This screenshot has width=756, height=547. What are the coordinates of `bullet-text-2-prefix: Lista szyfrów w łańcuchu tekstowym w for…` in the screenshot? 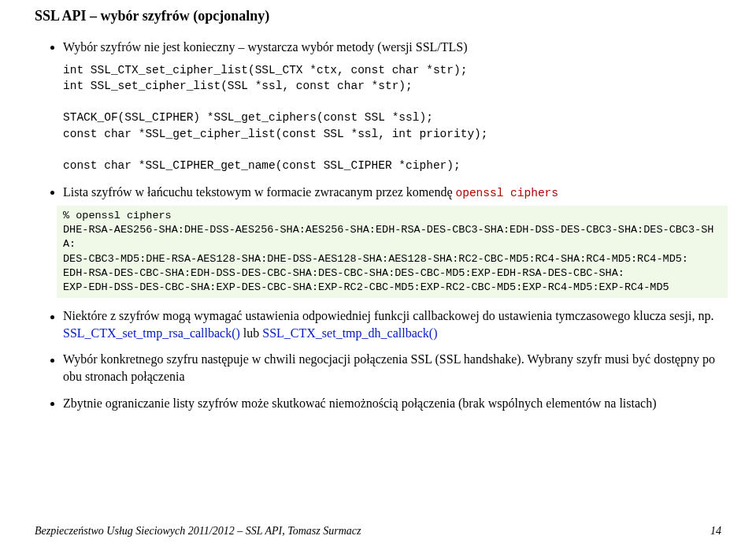 It's located at (259, 192).